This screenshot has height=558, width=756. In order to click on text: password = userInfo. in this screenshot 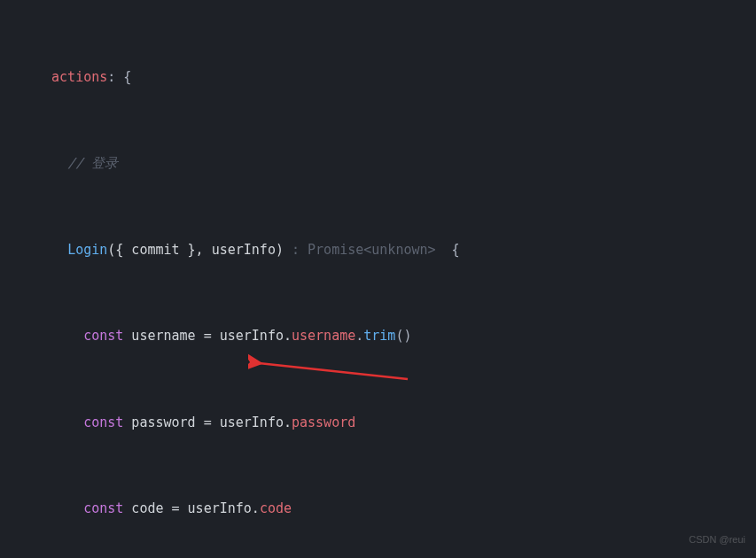, I will do `click(207, 422)`.